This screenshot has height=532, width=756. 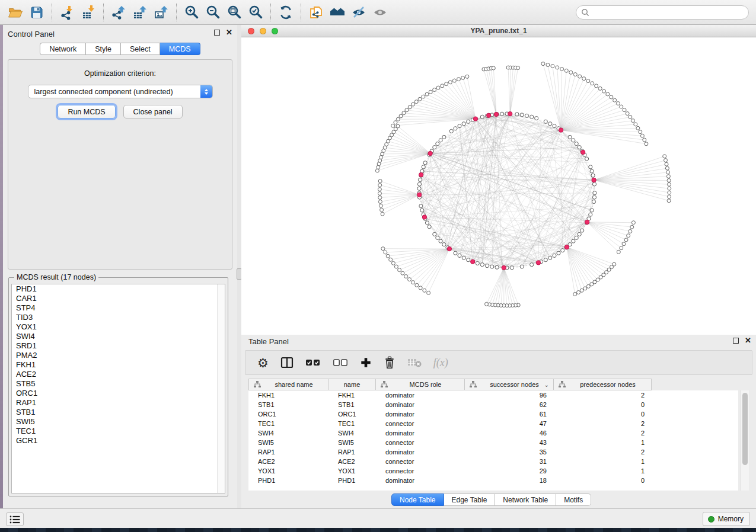 I want to click on save-session-icon, so click(x=37, y=12).